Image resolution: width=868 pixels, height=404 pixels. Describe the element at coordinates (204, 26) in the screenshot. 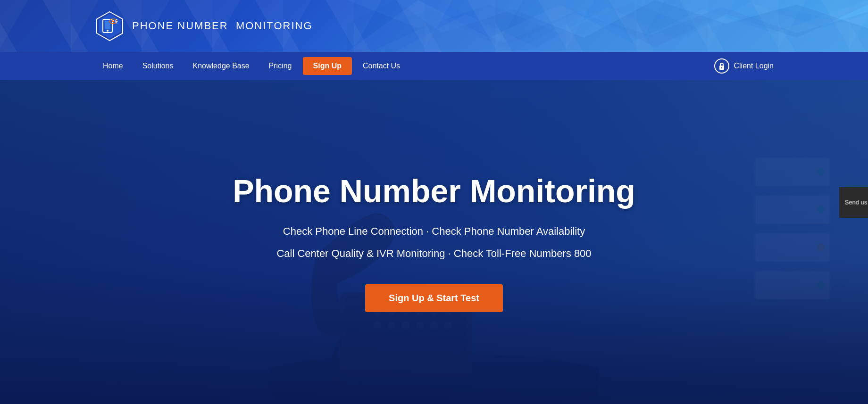

I see `logo-area: PHONE NUMBER MONITORING` at that location.